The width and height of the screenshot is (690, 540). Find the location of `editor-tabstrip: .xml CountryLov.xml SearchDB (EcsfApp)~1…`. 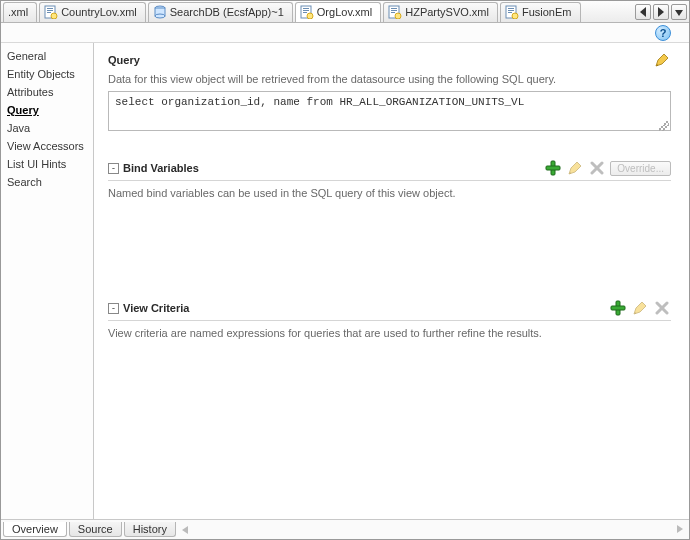

editor-tabstrip: .xml CountryLov.xml SearchDB (EcsfApp)~1… is located at coordinates (345, 12).